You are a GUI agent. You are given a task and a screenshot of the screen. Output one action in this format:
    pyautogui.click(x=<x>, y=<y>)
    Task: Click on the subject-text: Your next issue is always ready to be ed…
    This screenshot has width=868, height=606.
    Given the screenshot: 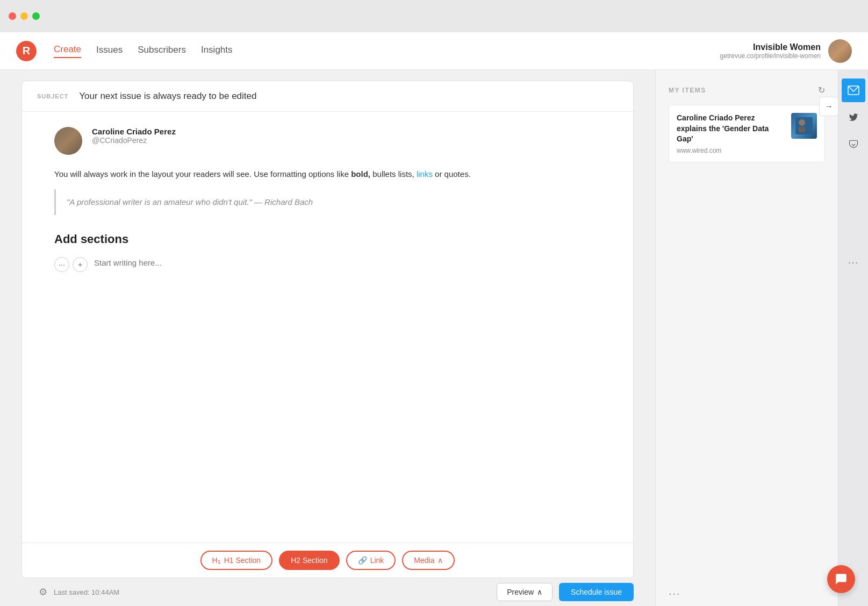 What is the action you would take?
    pyautogui.click(x=168, y=96)
    